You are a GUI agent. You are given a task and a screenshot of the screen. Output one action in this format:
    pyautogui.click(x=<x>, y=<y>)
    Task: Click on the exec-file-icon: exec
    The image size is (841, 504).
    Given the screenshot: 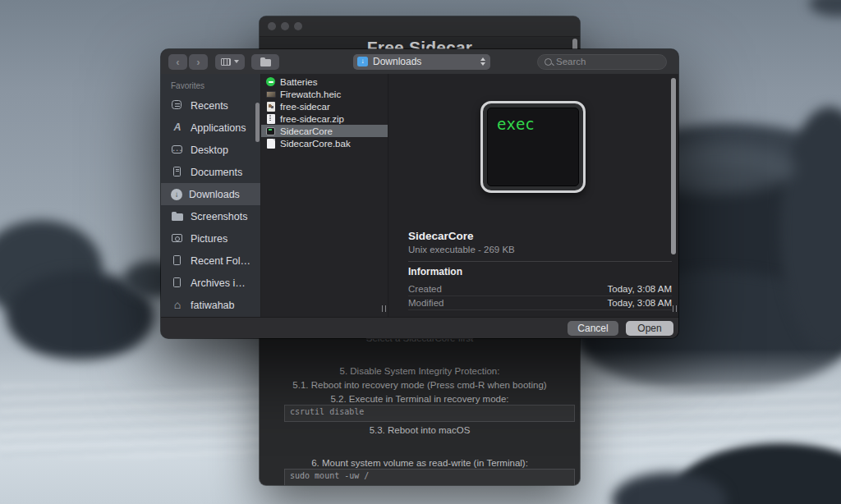 What is the action you would take?
    pyautogui.click(x=533, y=147)
    